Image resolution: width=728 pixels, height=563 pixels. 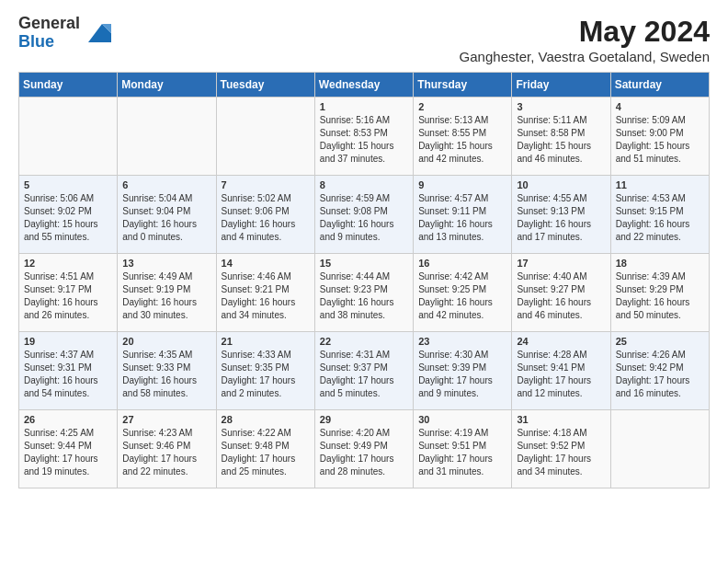 What do you see at coordinates (462, 140) in the screenshot?
I see `day-info: Sunrise: 5:13 AM Sunset: 8:55 PM Dayligh…` at bounding box center [462, 140].